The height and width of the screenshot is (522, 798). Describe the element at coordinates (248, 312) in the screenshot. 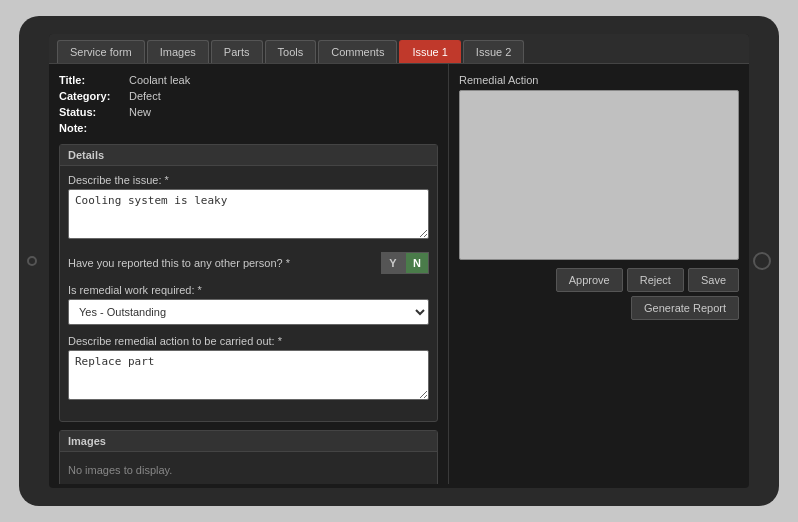

I see `remedial-required-select: Yes - Outstanding No Yes - Completed` at that location.